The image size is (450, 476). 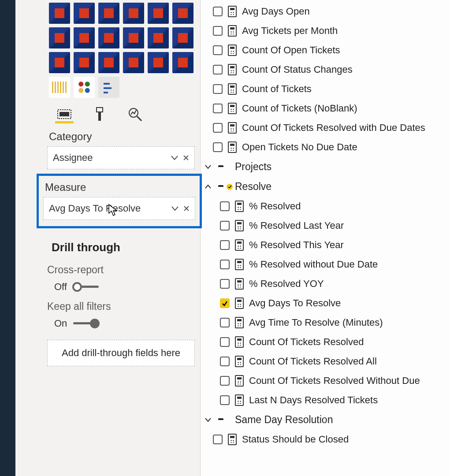 What do you see at coordinates (276, 11) in the screenshot?
I see `field-label: Avg Days Open` at bounding box center [276, 11].